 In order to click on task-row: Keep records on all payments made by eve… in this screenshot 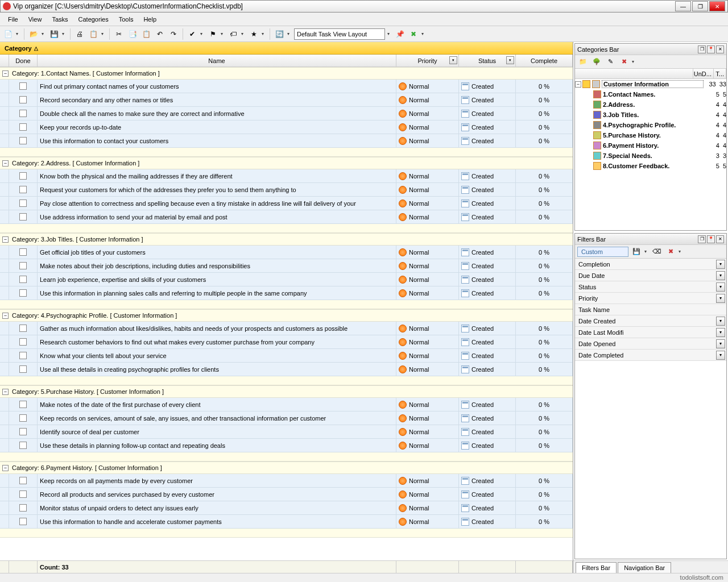, I will do `click(287, 481)`.